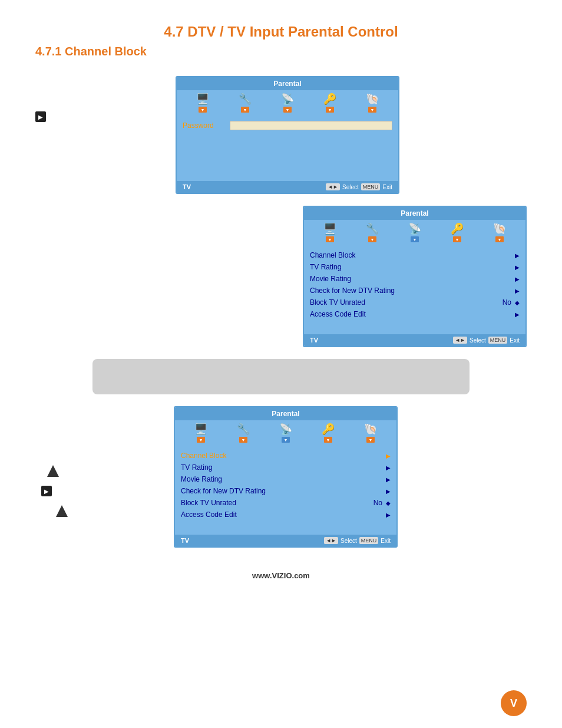  What do you see at coordinates (287, 84) in the screenshot?
I see `tv-header-1: Parental` at bounding box center [287, 84].